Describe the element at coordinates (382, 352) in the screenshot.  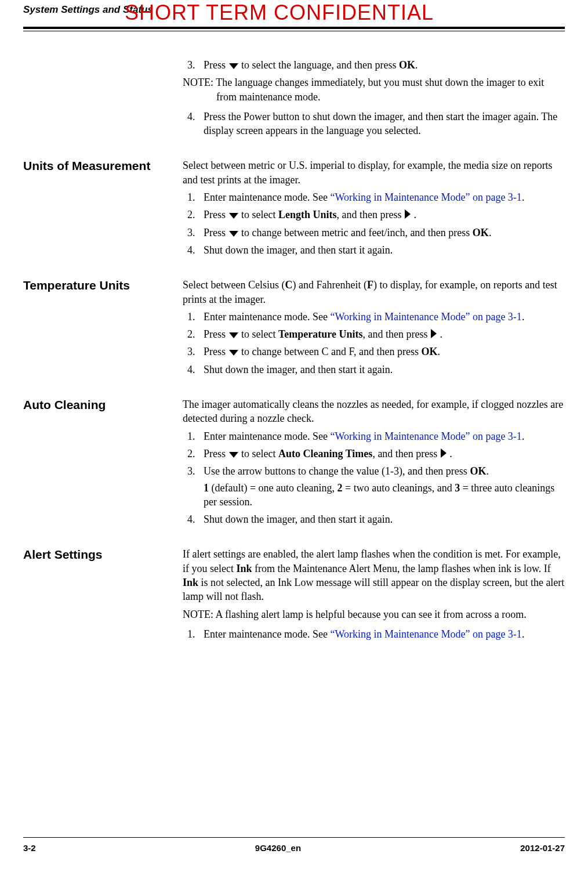
I see `step-item: 3. Press to change between C and F, and …` at that location.